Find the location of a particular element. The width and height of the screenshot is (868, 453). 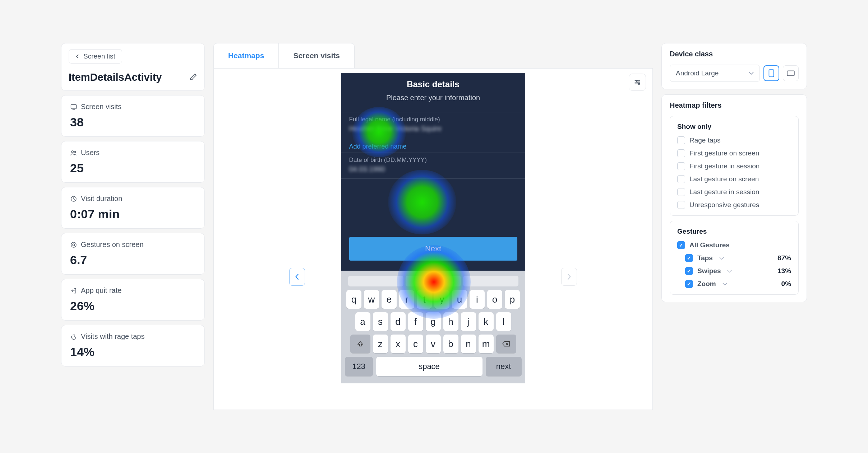

clock-icon is located at coordinates (74, 199).